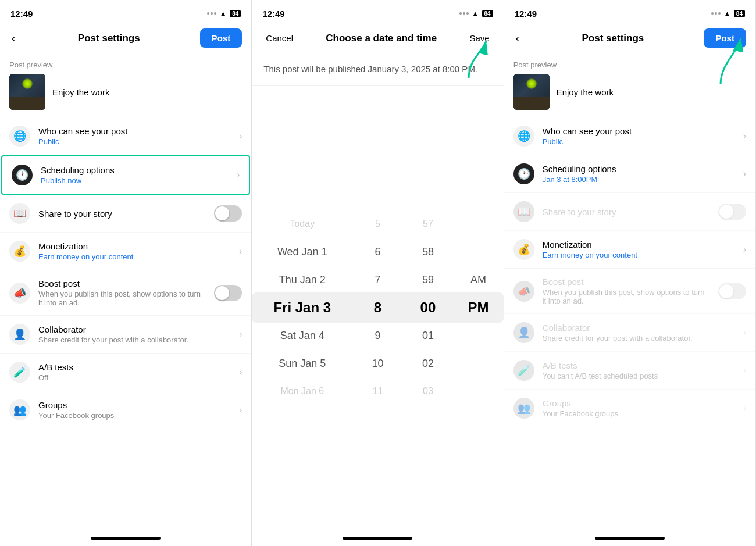 The height and width of the screenshot is (546, 756). Describe the element at coordinates (279, 38) in the screenshot. I see `cancel-button: Cancel` at that location.